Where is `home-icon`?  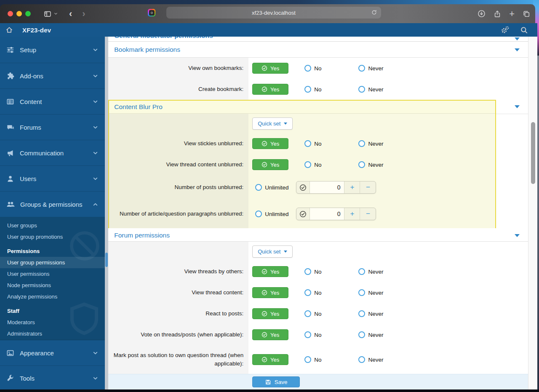 home-icon is located at coordinates (9, 30).